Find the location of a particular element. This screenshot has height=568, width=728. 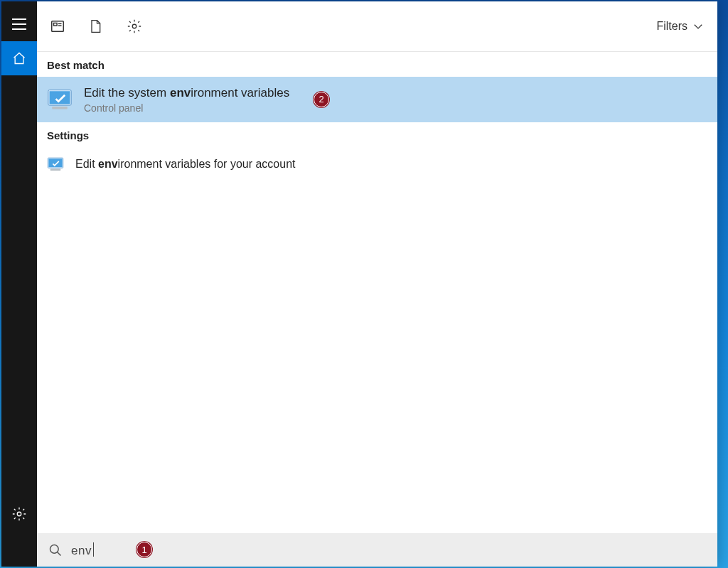

text-caret is located at coordinates (94, 550).